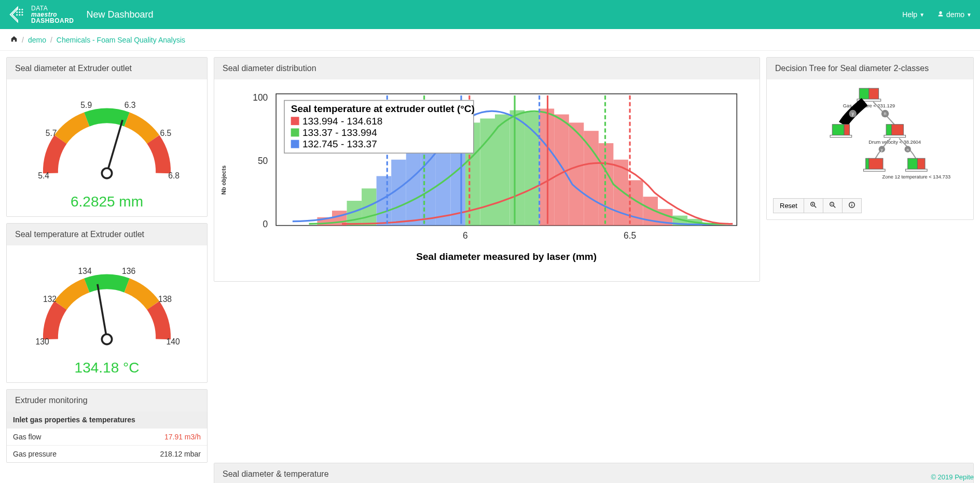  Describe the element at coordinates (955, 15) in the screenshot. I see `user-menu: demo ▼` at that location.